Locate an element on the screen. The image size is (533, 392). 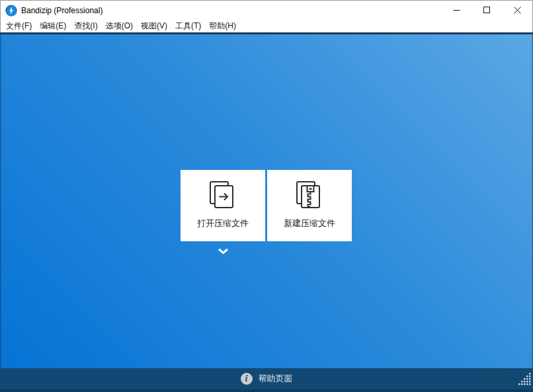
minimize-icon is located at coordinates (456, 11).